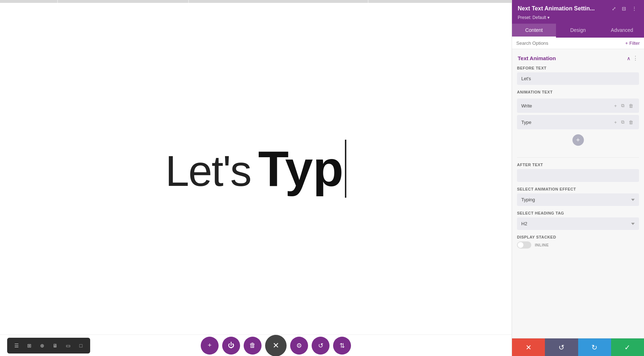 This screenshot has height=356, width=644. What do you see at coordinates (578, 199) in the screenshot?
I see `select-animation-group: Select Animation Effect Typing Fade Slid…` at bounding box center [578, 199].